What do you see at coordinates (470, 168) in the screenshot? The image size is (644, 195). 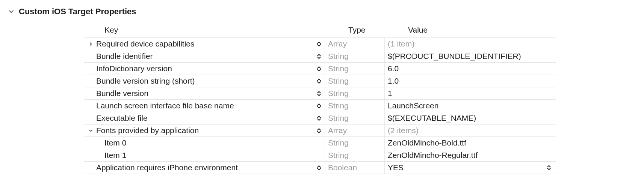 I see `cell-value: YES` at bounding box center [470, 168].